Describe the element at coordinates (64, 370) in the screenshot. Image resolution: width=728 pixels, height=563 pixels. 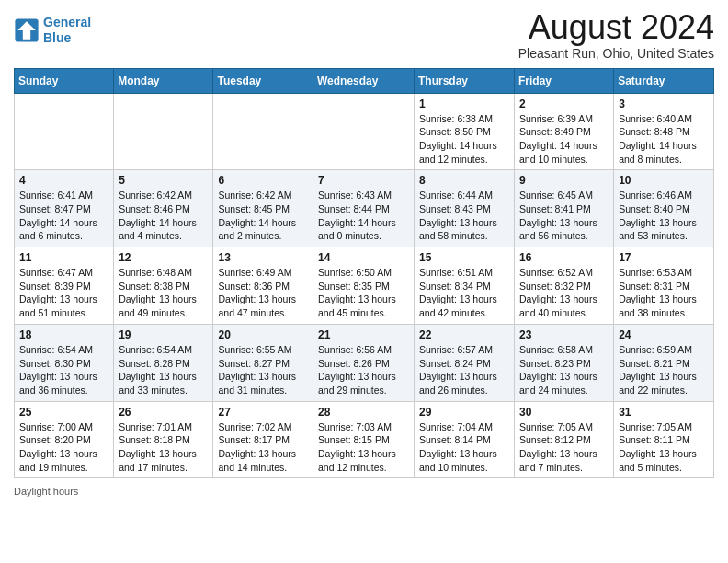
I see `day-info: Sunrise: 6:54 AM Sunset: 8:30 PM Dayligh…` at that location.